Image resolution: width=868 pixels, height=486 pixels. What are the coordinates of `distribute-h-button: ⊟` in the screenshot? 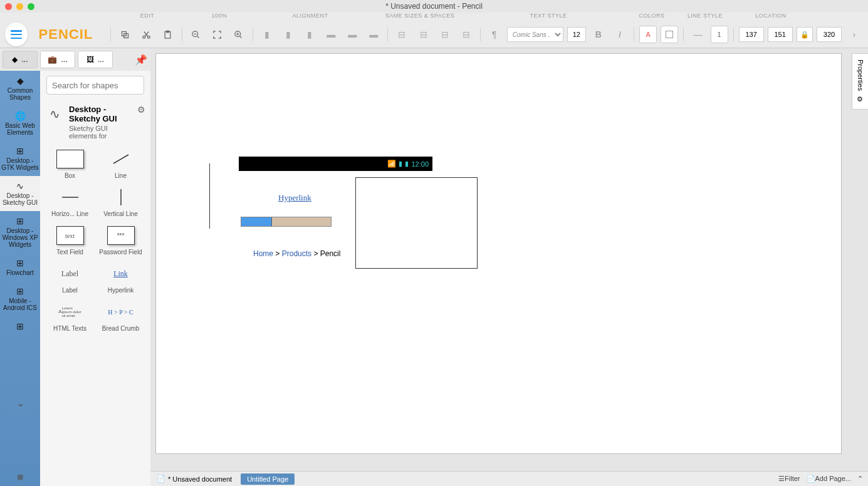 It's located at (445, 34).